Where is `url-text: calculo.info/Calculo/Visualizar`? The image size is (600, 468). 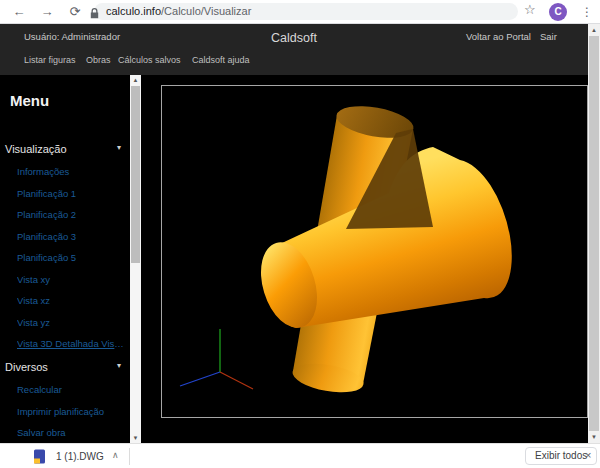 url-text: calculo.info/Calculo/Visualizar is located at coordinates (178, 12).